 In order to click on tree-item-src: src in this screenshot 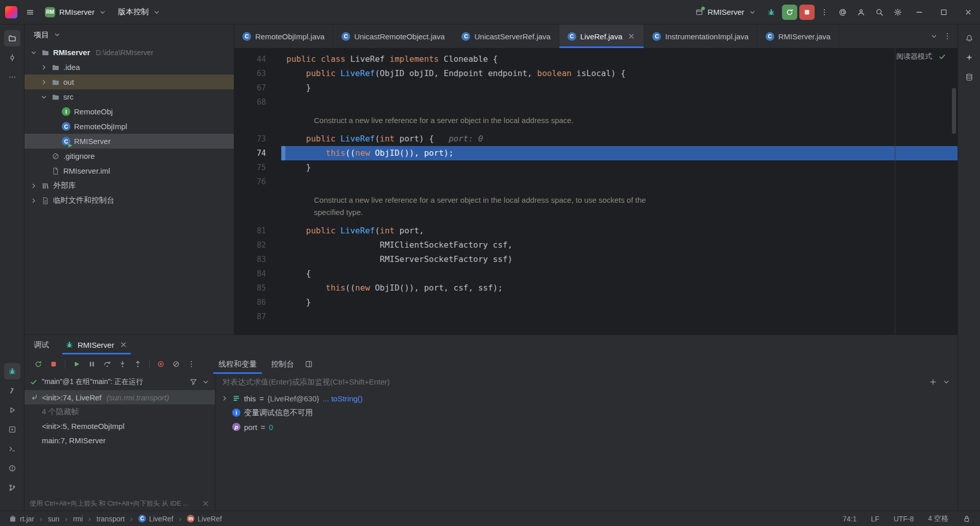, I will do `click(129, 97)`.